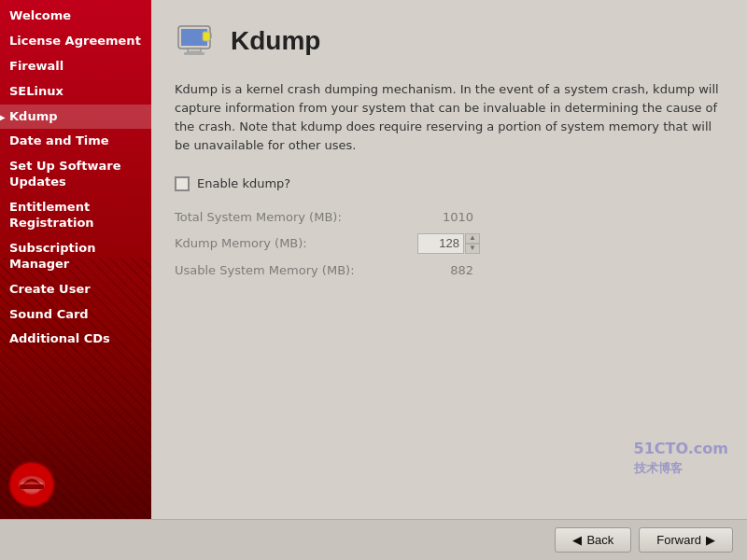  What do you see at coordinates (182, 184) in the screenshot?
I see `enable-kdump-checkbox` at bounding box center [182, 184].